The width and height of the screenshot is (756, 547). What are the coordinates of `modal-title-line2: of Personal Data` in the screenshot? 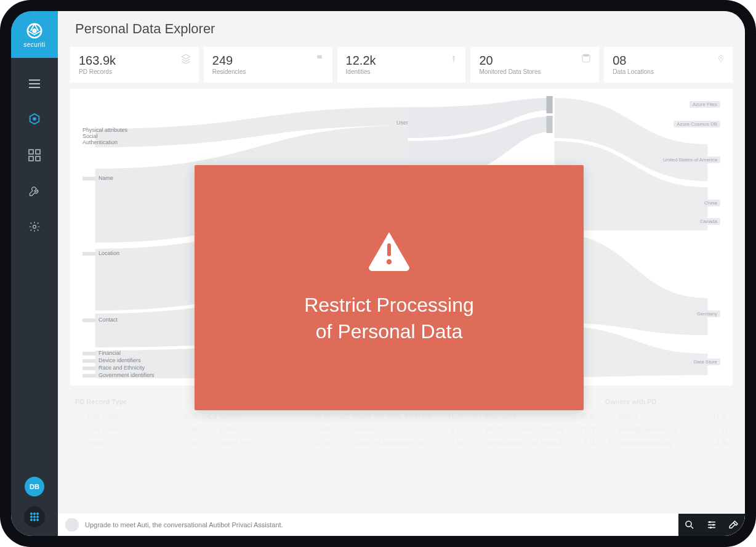 It's located at (389, 331).